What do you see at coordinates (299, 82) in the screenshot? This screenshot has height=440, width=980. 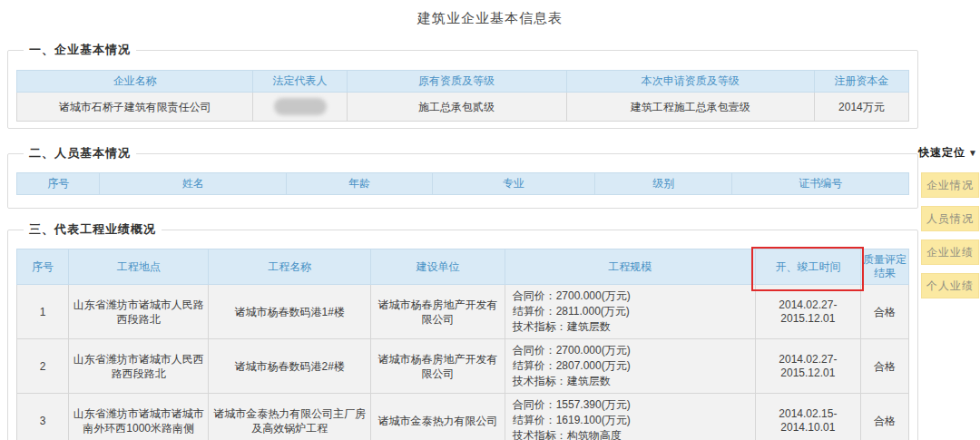 I see `header-legal-representative: 法定代表人` at bounding box center [299, 82].